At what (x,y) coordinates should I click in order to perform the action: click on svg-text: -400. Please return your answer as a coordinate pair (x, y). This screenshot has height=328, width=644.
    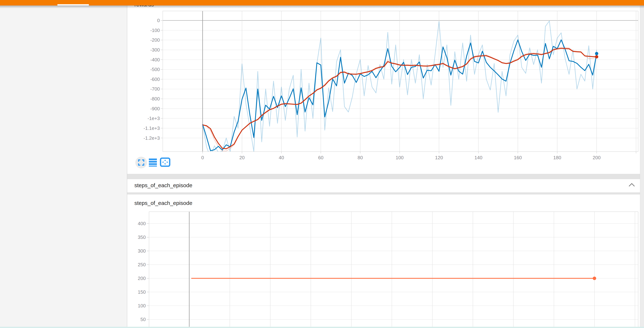
    Looking at the image, I should click on (155, 60).